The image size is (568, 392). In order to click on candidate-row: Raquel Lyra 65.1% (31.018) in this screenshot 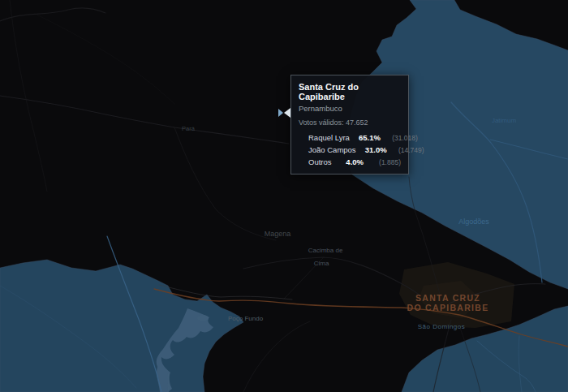, I will do `click(350, 138)`.